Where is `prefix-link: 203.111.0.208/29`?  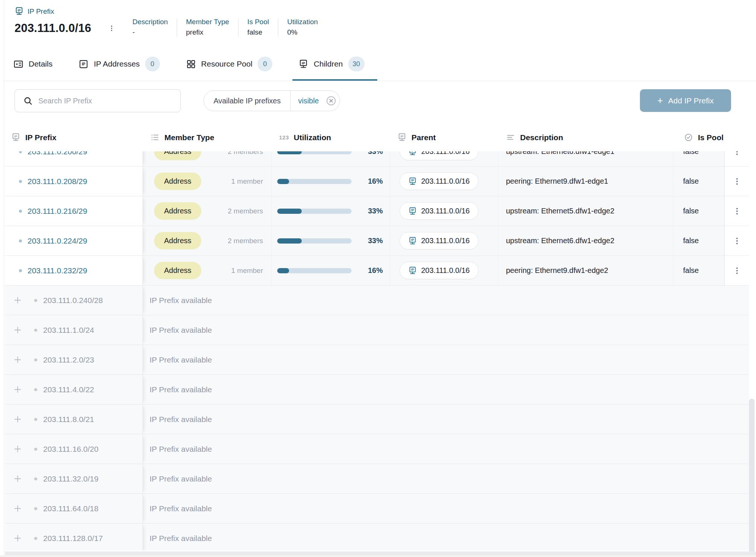 prefix-link: 203.111.0.208/29 is located at coordinates (57, 181).